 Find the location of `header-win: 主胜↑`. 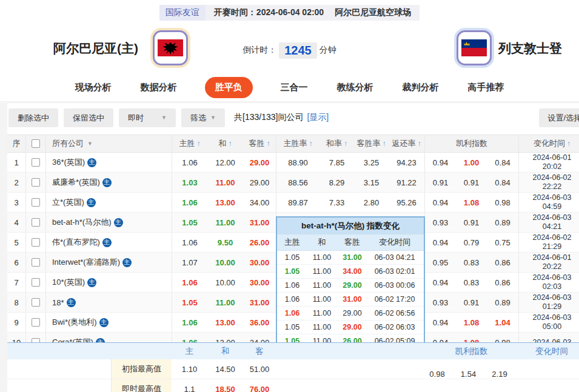

header-win: 主胜↑ is located at coordinates (189, 144).